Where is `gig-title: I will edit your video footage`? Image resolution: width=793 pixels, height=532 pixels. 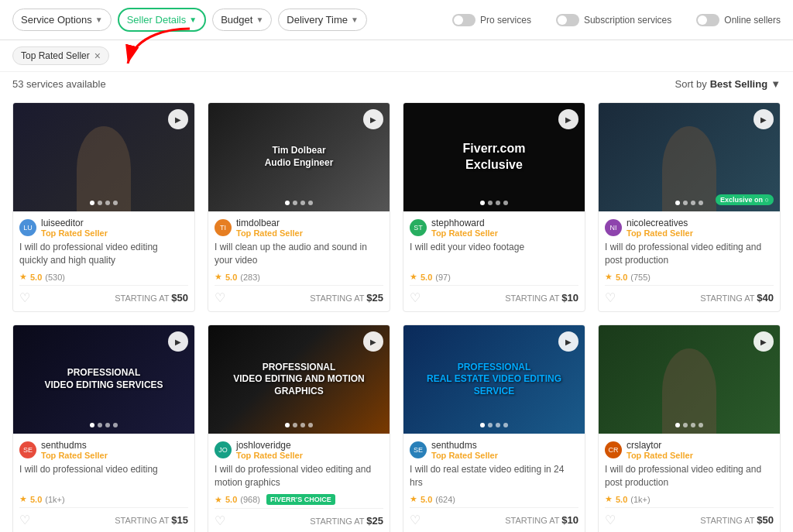 gig-title: I will edit your video footage is located at coordinates (494, 254).